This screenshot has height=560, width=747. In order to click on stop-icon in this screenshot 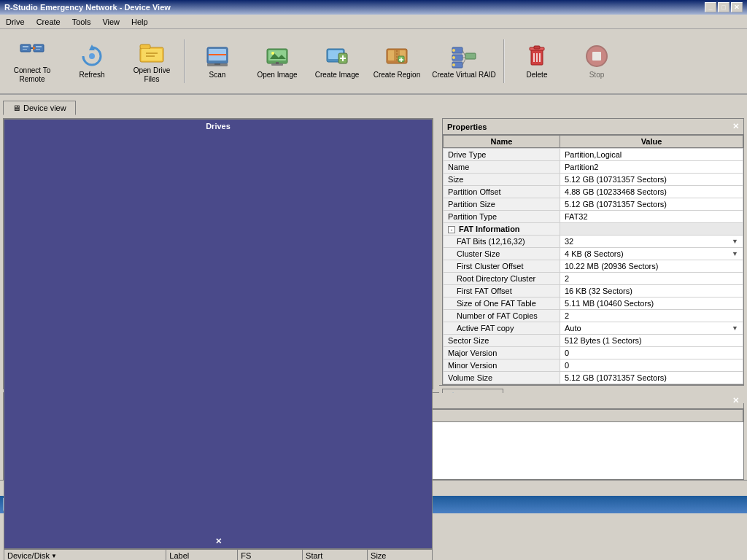, I will do `click(597, 56)`.